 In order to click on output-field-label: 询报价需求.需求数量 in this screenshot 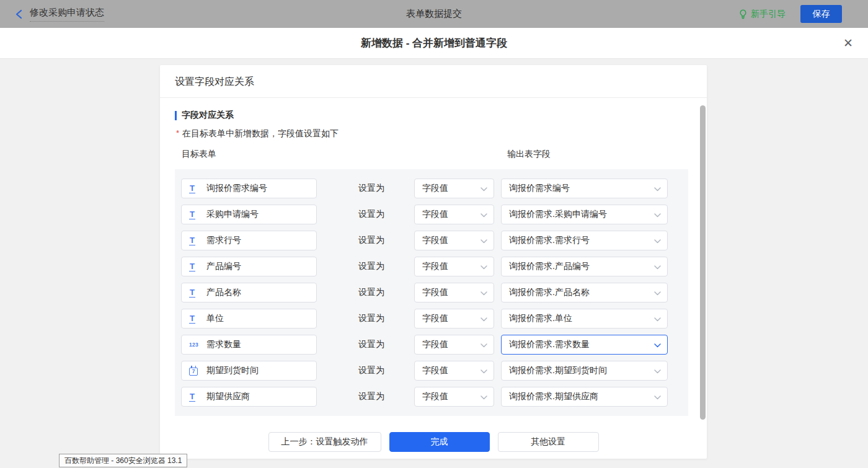, I will do `click(549, 345)`.